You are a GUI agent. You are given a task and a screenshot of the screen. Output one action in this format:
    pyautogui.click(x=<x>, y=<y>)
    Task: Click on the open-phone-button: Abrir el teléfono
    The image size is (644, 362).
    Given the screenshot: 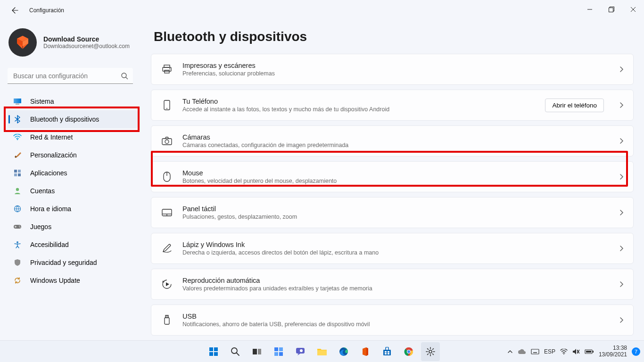 What is the action you would take?
    pyautogui.click(x=574, y=106)
    